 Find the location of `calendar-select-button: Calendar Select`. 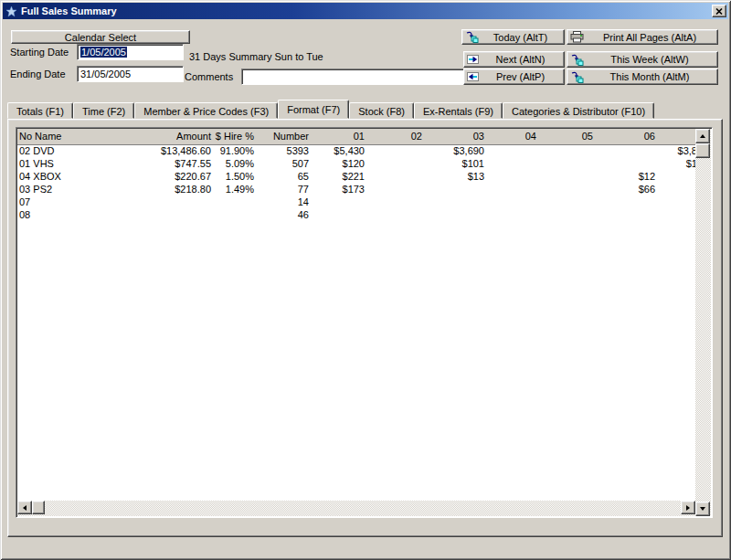

calendar-select-button: Calendar Select is located at coordinates (101, 37).